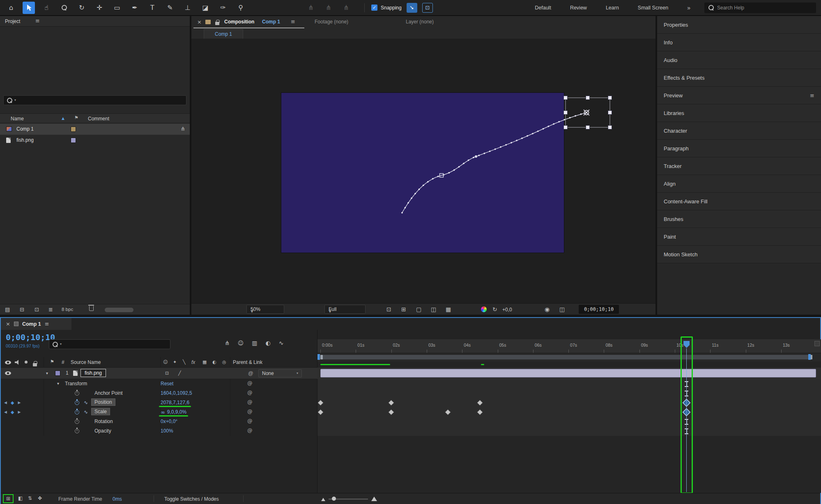 The width and height of the screenshot is (821, 504). Describe the element at coordinates (412, 8) in the screenshot. I see `snap-to-feature-icon: ➘` at that location.